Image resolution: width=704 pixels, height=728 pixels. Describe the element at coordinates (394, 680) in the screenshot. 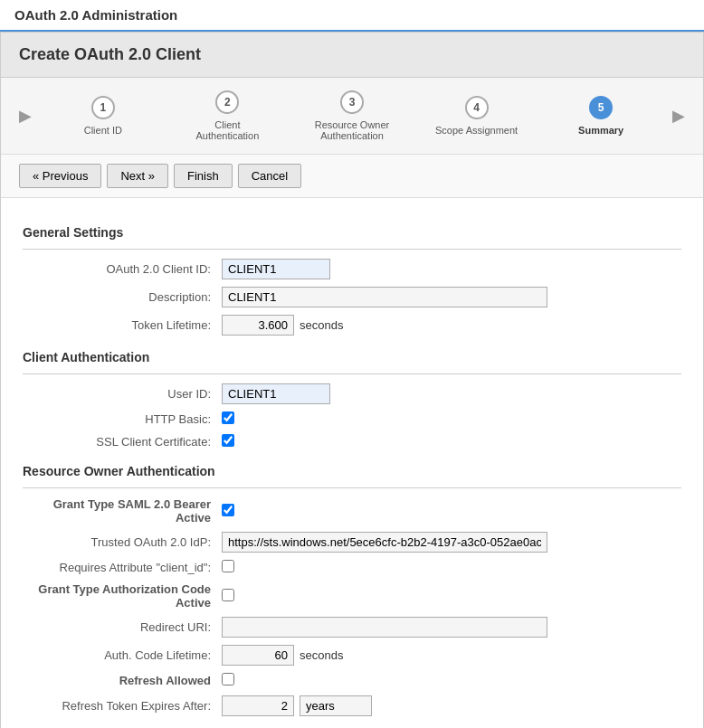

I see `refresh-allowed-control` at that location.